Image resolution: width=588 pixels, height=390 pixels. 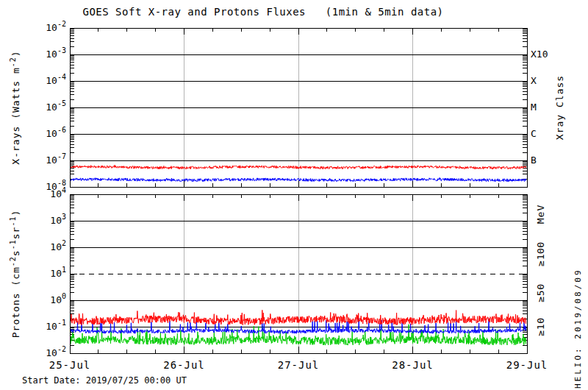 What do you see at coordinates (534, 107) in the screenshot?
I see `xray-class-label: M` at bounding box center [534, 107].